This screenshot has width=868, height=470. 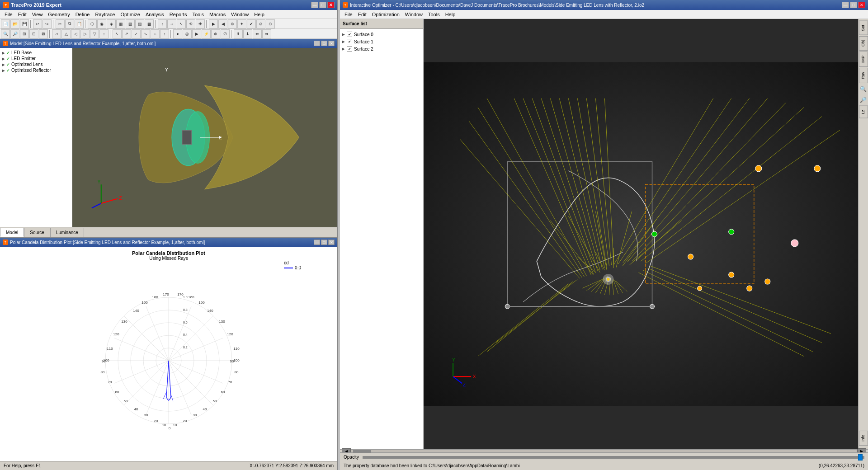 What do you see at coordinates (382, 49) in the screenshot?
I see `surface-item-2: ▶ ✔ Surface 2` at bounding box center [382, 49].